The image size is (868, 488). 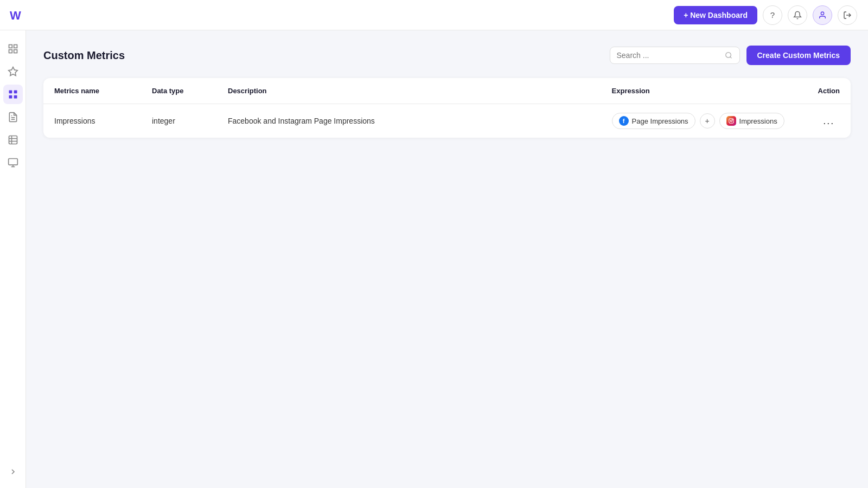 I want to click on page-header-actions: Create Custom Metrics, so click(x=730, y=55).